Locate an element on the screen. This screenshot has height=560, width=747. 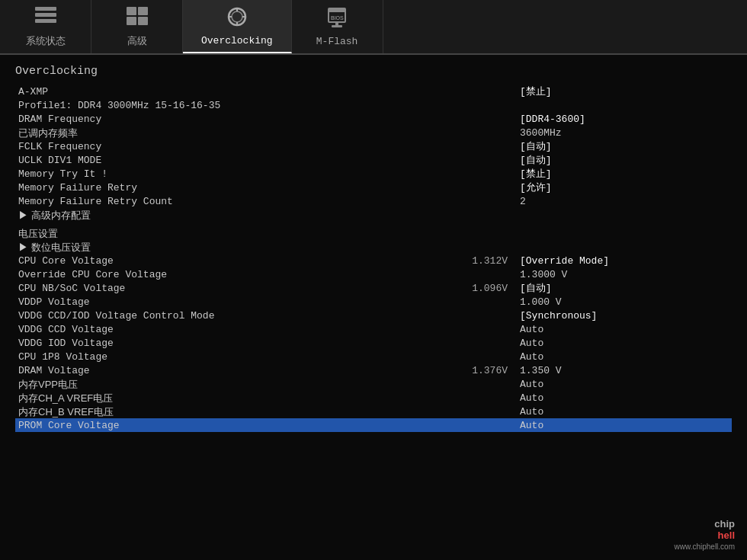
setting-key: VDDG CCD/IOD Voltage Control Mode is located at coordinates (212, 315).